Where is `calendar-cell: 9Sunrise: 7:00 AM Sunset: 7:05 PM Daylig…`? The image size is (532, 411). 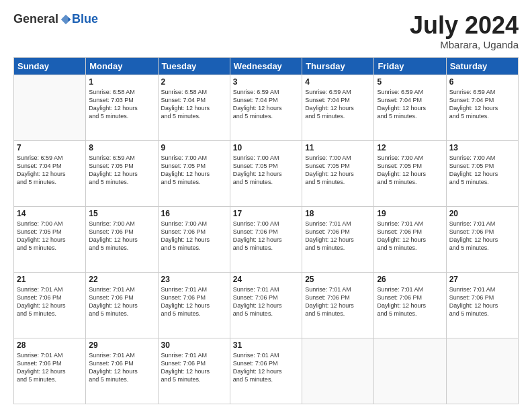 calendar-cell: 9Sunrise: 7:00 AM Sunset: 7:05 PM Daylig… is located at coordinates (193, 173).